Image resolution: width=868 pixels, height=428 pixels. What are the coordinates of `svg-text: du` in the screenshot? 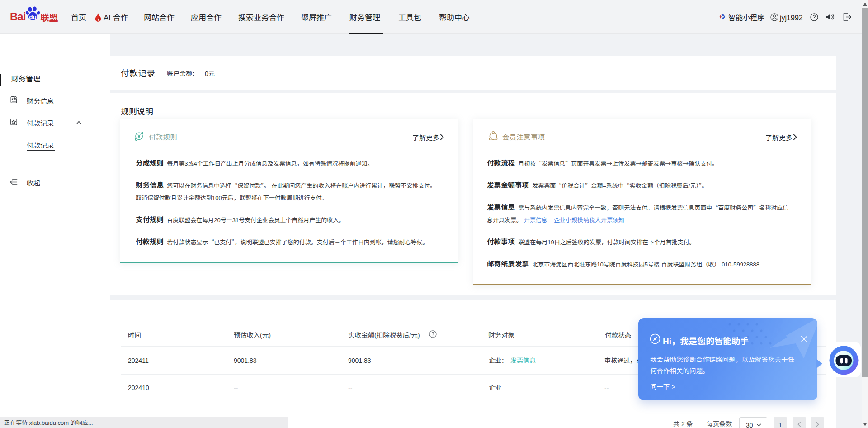 It's located at (33, 16).